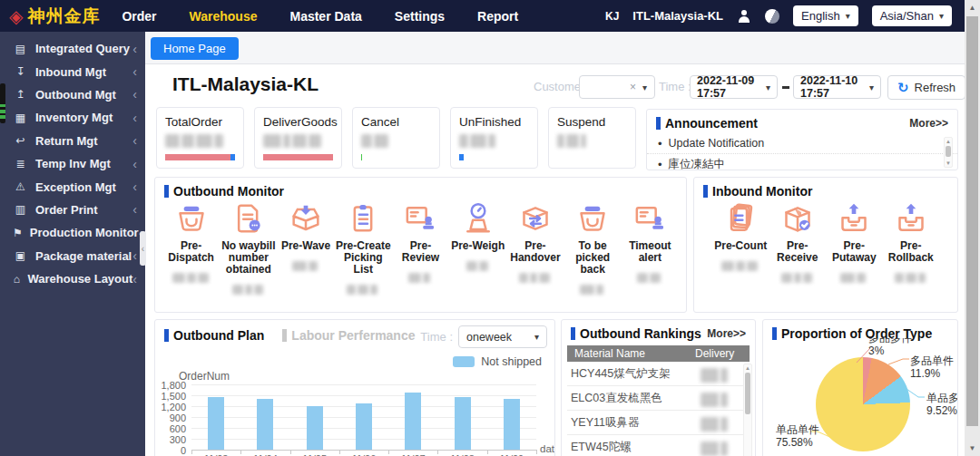  What do you see at coordinates (929, 123) in the screenshot?
I see `announcement-more-link: More>>` at bounding box center [929, 123].